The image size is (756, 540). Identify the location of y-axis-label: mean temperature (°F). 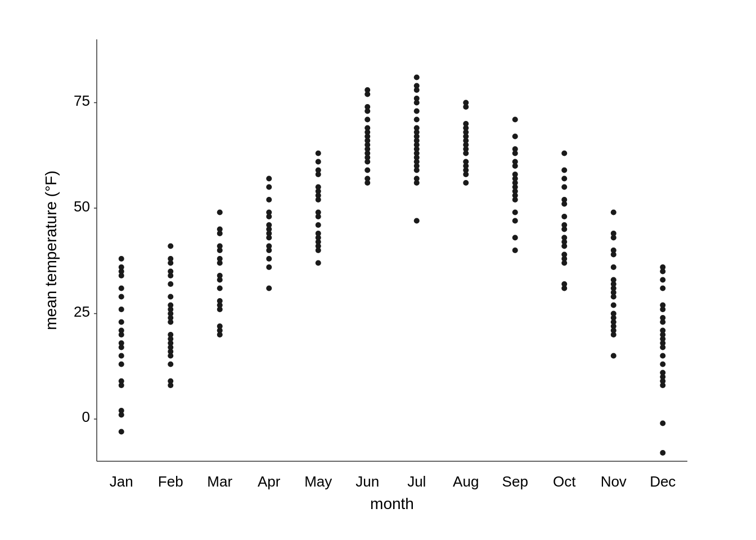
(51, 250).